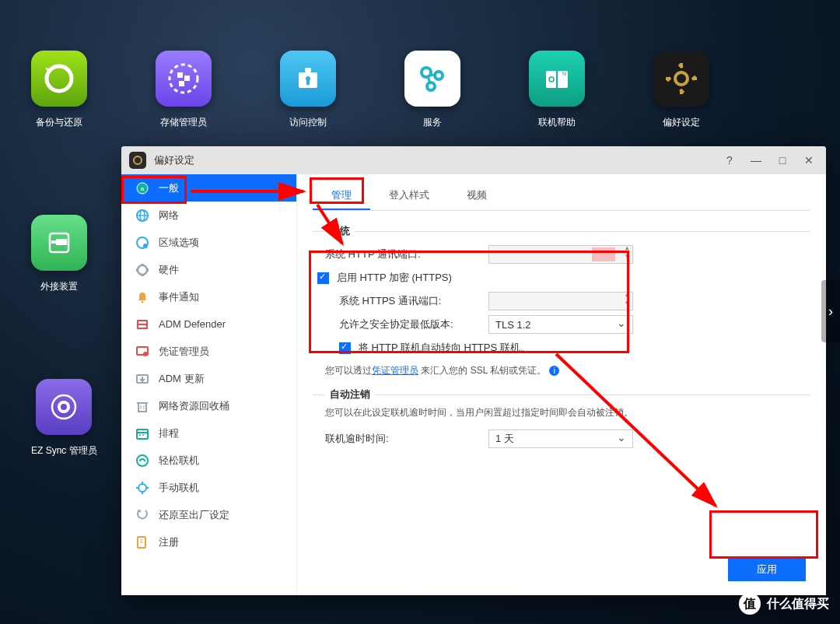  What do you see at coordinates (564, 254) in the screenshot?
I see `row-http-port: 系统 HTTP 通讯端口:` at bounding box center [564, 254].